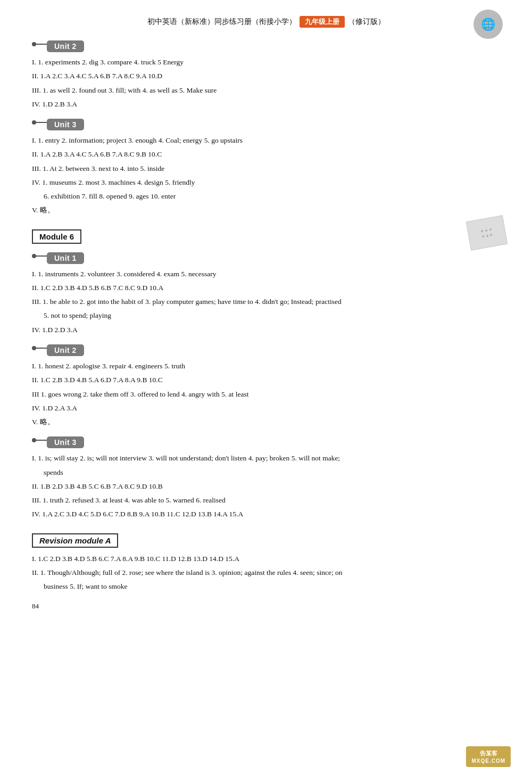 This screenshot has height=783, width=532. I want to click on answer-line: 6. exhibition 7. fill 8. opened 9. ages …, so click(266, 196).